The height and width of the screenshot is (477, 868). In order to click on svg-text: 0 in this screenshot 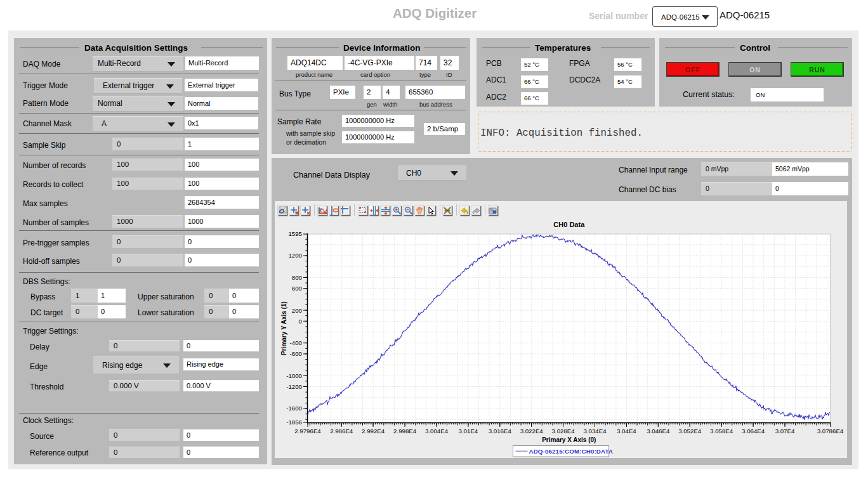, I will do `click(301, 321)`.